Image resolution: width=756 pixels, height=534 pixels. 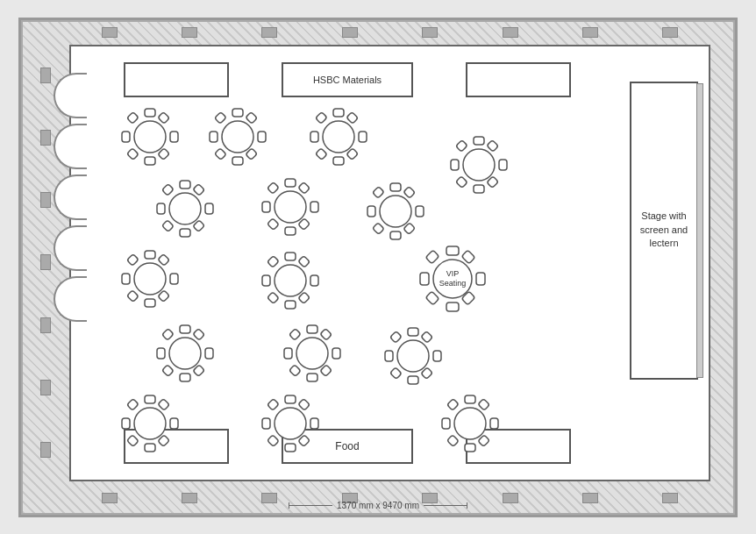 I want to click on stage-label: Stage with screen and lectern, so click(x=664, y=230).